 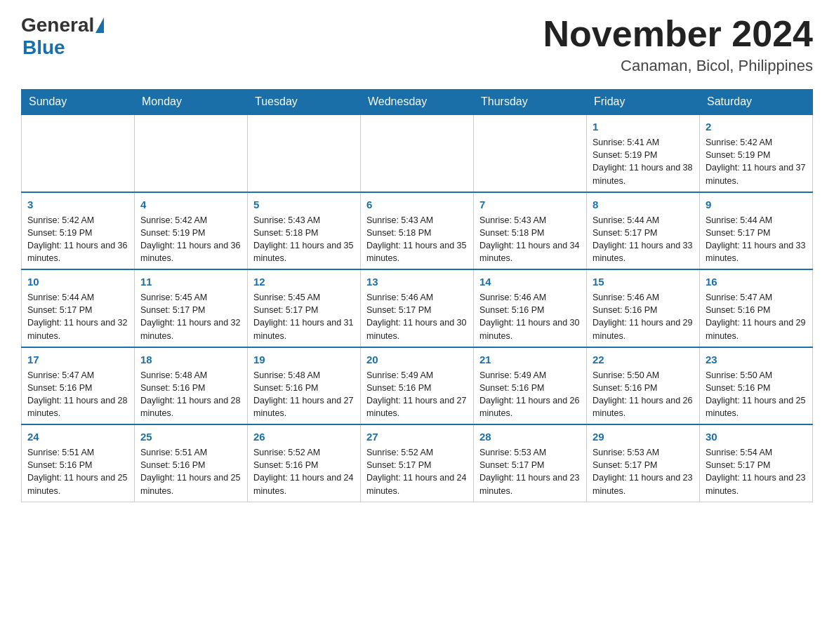 What do you see at coordinates (305, 463) in the screenshot?
I see `calendar-cell: 26Sunrise: 5:52 AMSunset: 5:16 PMDayligh…` at bounding box center [305, 463].